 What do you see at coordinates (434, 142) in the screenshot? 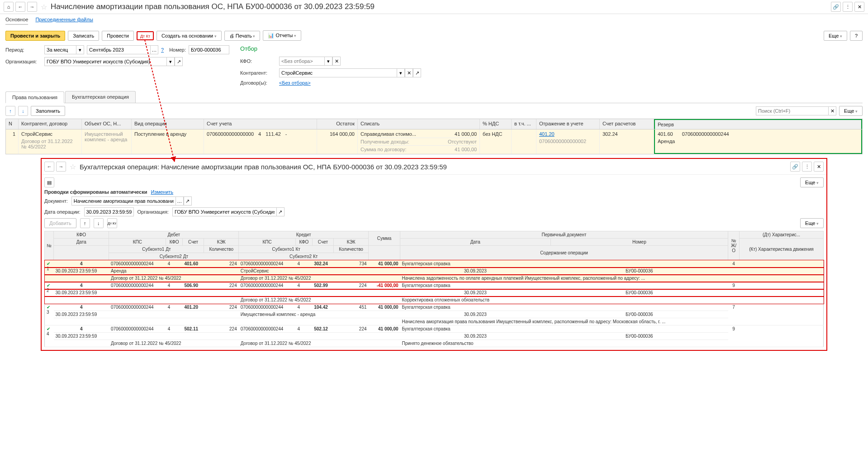
I see `grid-row: 1 СтройСервис Договор от 31.12.2022 № 45…` at bounding box center [434, 142].